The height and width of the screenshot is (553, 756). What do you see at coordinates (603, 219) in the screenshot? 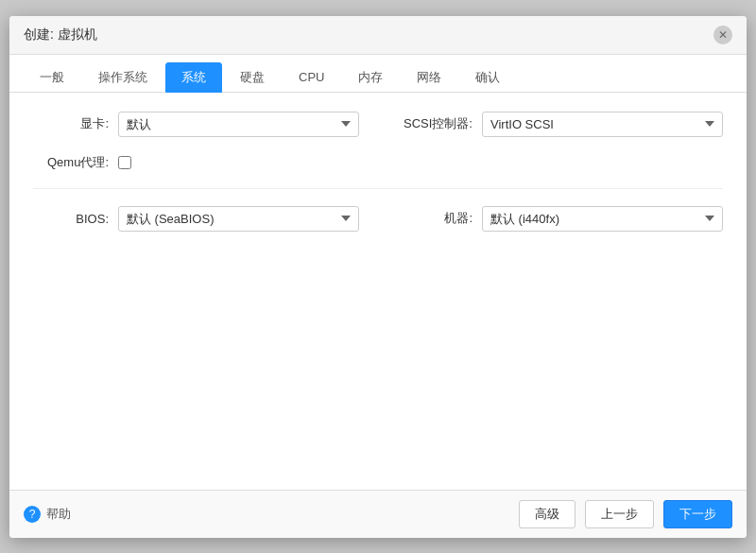
I see `machine-select: 默认 (i440fx)` at bounding box center [603, 219].